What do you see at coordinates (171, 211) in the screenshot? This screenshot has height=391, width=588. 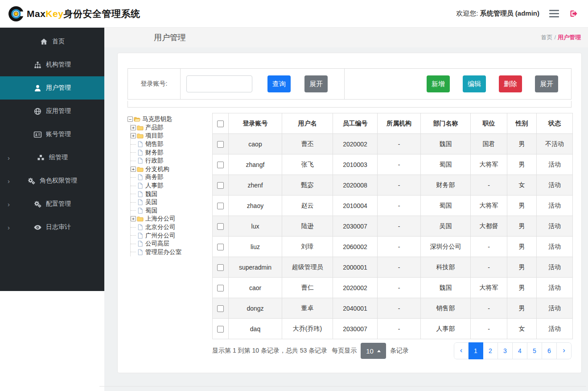 I see `tree-node: 蜀国` at bounding box center [171, 211].